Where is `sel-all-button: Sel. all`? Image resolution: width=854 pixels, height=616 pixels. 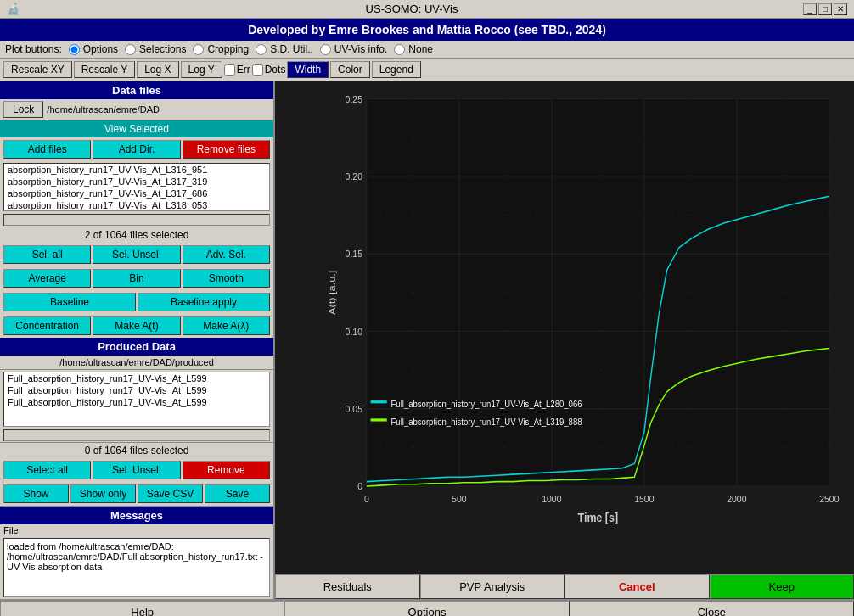 sel-all-button: Sel. all is located at coordinates (48, 255).